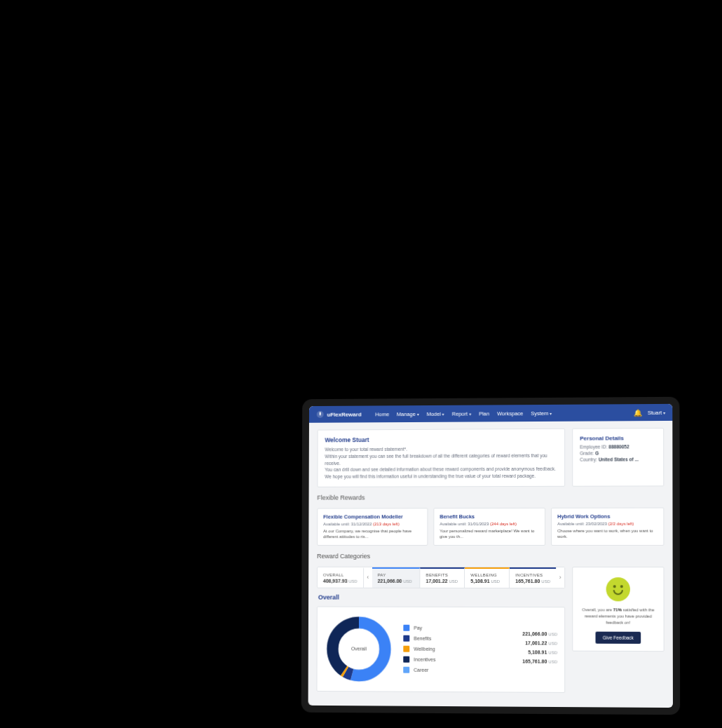 The image size is (722, 728). Describe the element at coordinates (372, 524) in the screenshot. I see `flex-card-availability: Available until: 31/12/2022 (213 days le…` at that location.